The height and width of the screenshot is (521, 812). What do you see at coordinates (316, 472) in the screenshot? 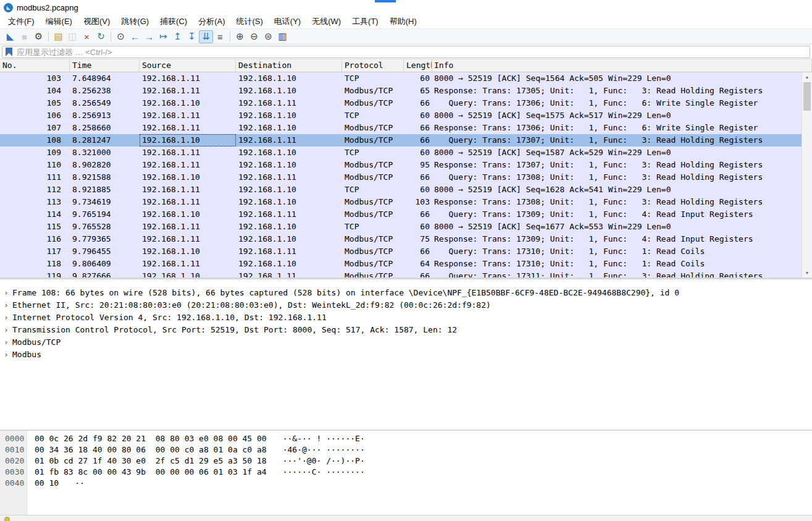
I see `hex-ascii: ······C· ········` at bounding box center [316, 472].